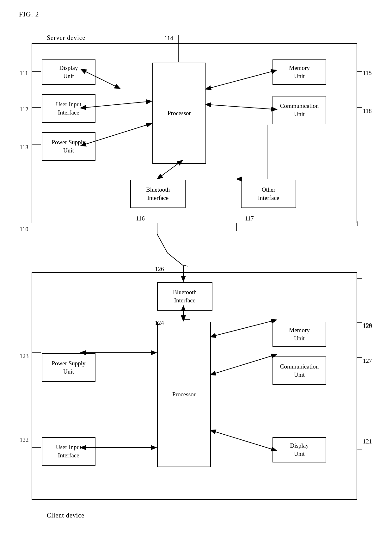 The image size is (392, 539). I want to click on client-device-label: Client device, so click(66, 516).